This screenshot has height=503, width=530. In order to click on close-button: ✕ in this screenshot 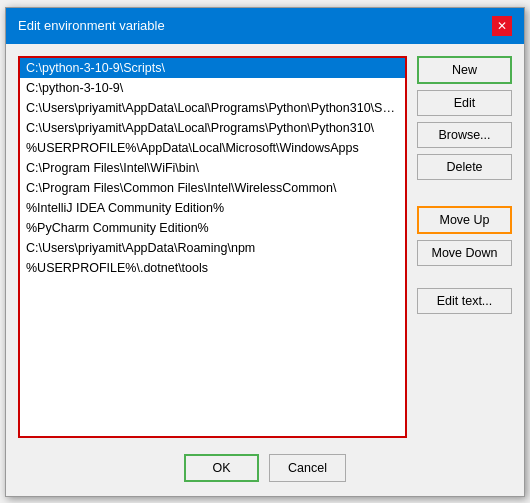, I will do `click(502, 26)`.